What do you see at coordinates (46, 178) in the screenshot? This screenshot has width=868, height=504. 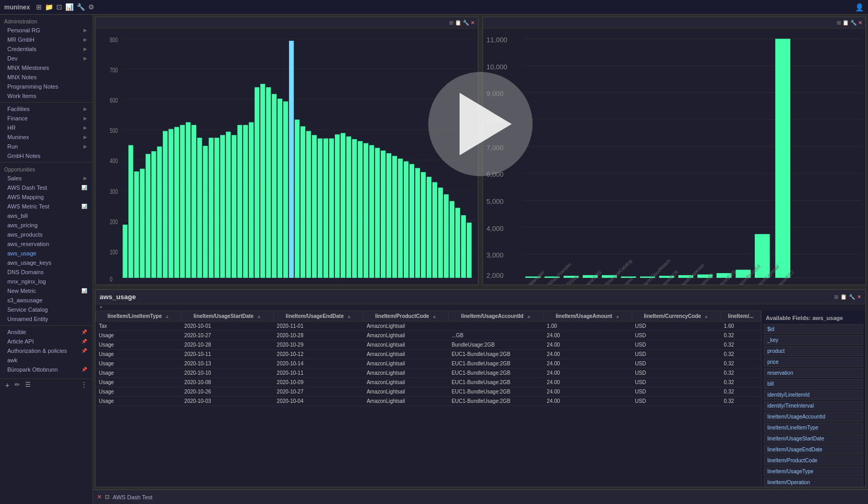 I see `sidebar-item-sales: Sales ▶` at bounding box center [46, 178].